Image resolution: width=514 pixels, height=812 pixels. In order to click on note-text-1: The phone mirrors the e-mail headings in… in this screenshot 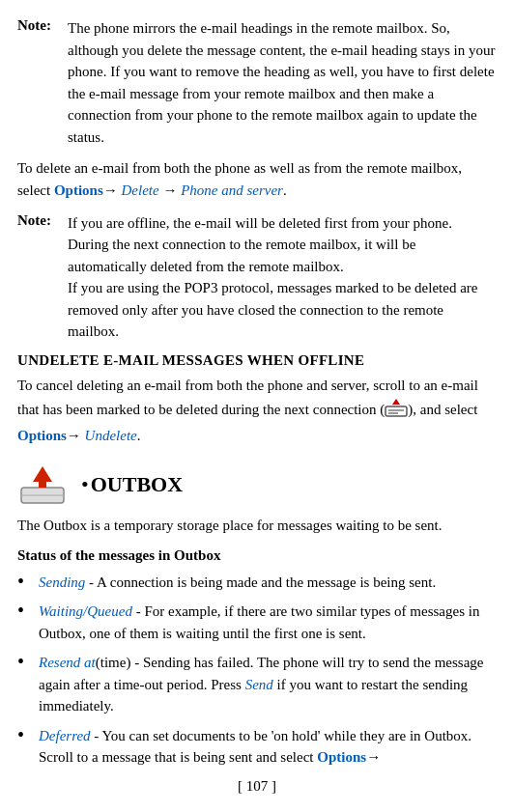, I will do `click(281, 83)`.